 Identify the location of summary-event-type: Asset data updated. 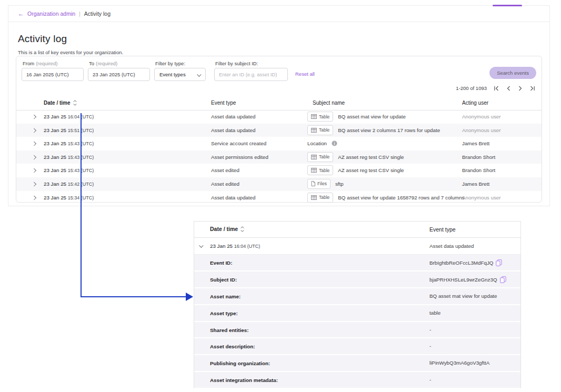
(452, 246).